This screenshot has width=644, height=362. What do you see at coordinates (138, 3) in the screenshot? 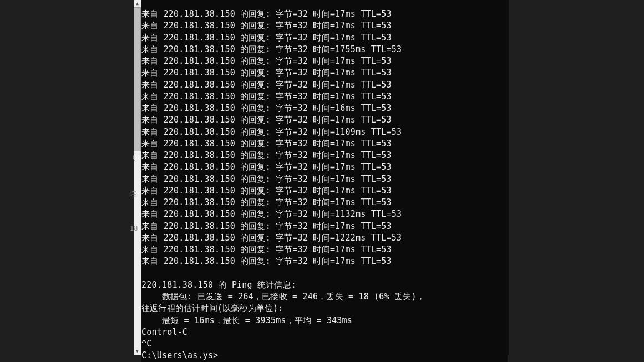
I see `scroll-up-arrow: ▲` at bounding box center [138, 3].